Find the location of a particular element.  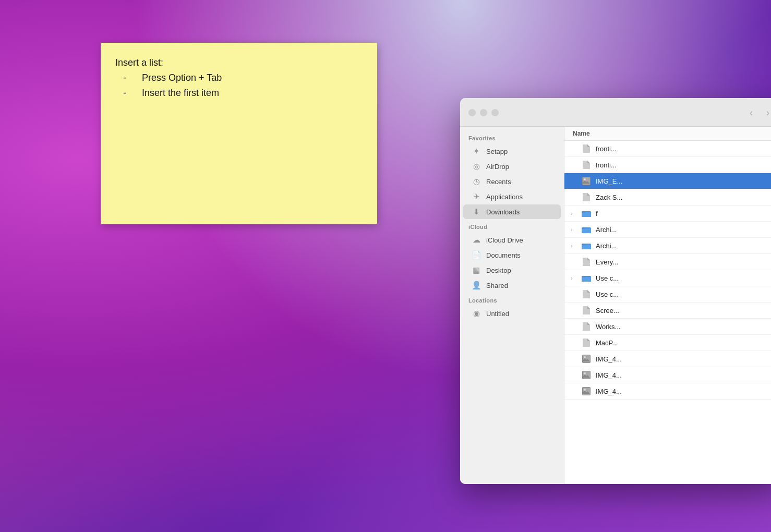

file-name-f9: Use c... is located at coordinates (683, 279).